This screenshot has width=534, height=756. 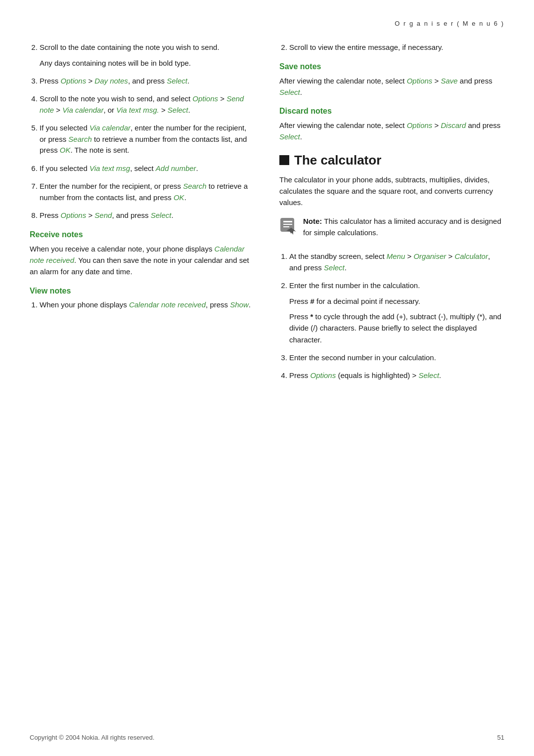 What do you see at coordinates (147, 105) in the screenshot?
I see `list-item-4: Scroll to the note you wish to send, and…` at bounding box center [147, 105].